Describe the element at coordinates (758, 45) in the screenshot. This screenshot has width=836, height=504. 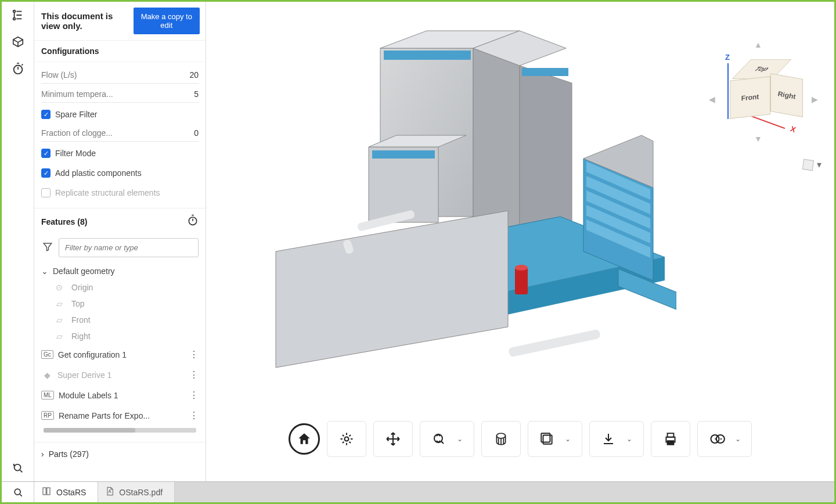
I see `cube-arrow-up-icon: ▲` at that location.